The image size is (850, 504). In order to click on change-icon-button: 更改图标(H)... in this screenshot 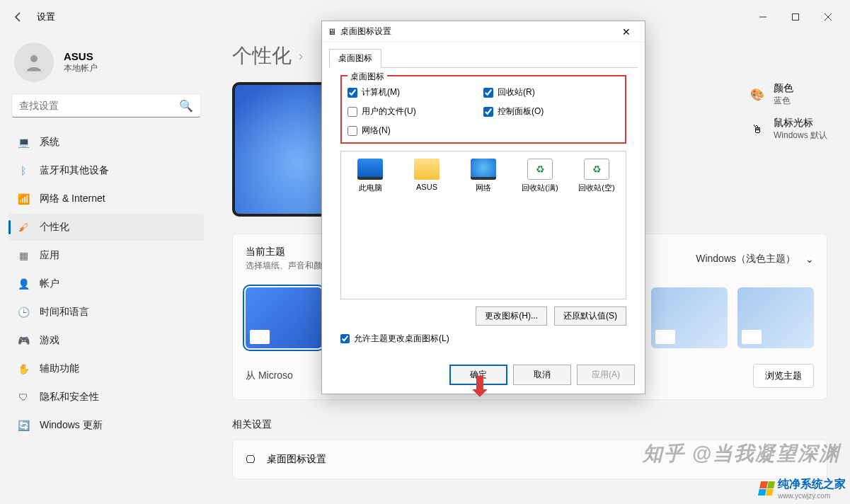, I will do `click(511, 316)`.